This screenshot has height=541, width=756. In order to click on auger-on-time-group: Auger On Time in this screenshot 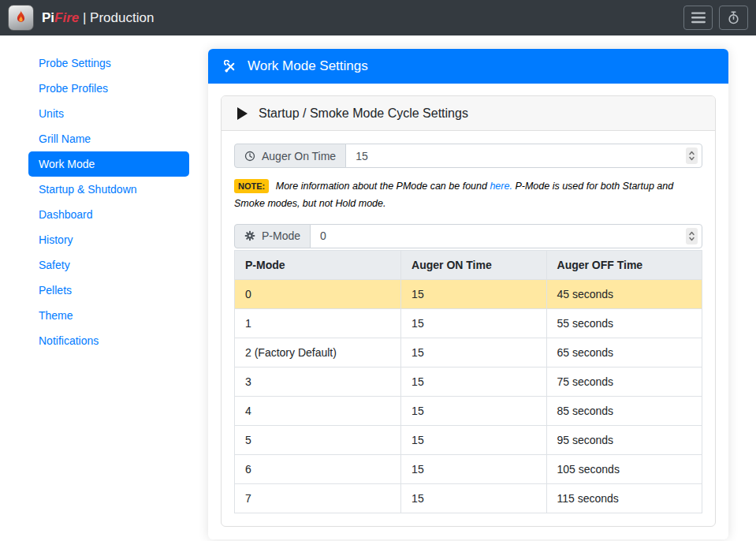, I will do `click(468, 156)`.